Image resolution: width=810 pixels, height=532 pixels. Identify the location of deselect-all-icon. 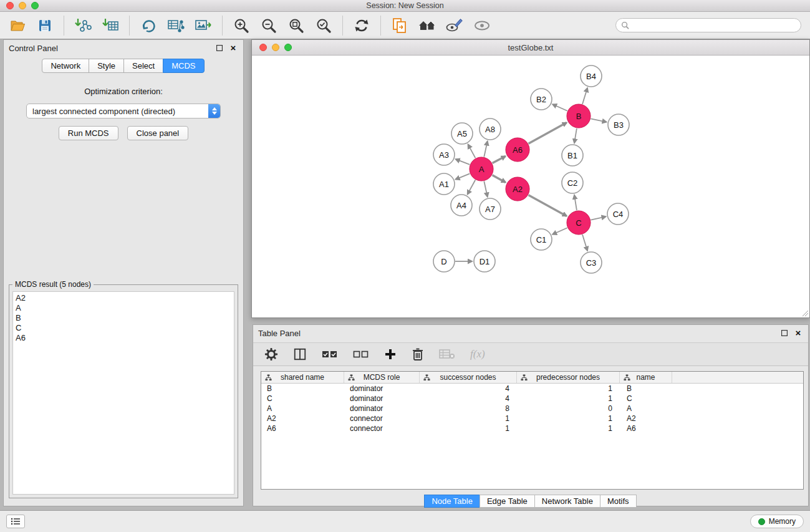
(361, 354).